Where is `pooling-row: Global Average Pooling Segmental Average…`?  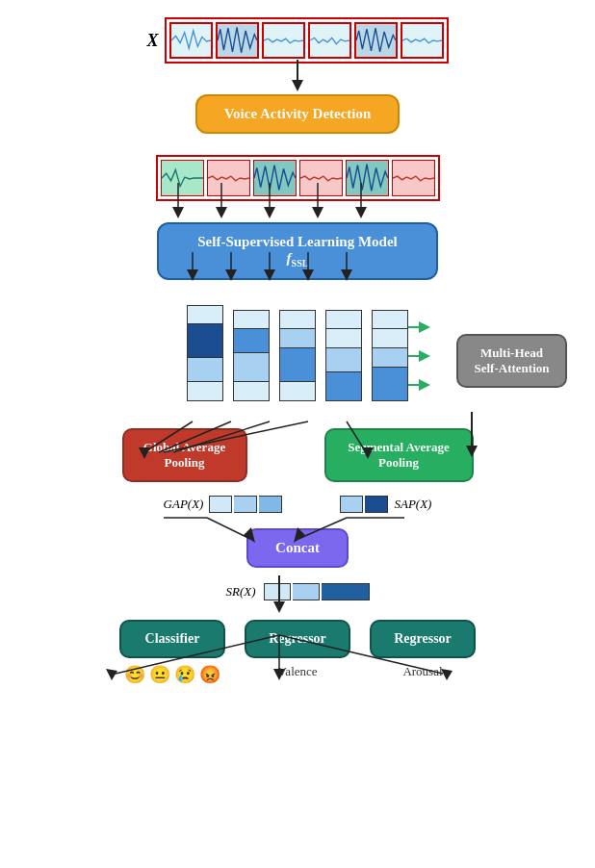
pooling-row: Global Average Pooling Segmental Average… is located at coordinates (298, 455).